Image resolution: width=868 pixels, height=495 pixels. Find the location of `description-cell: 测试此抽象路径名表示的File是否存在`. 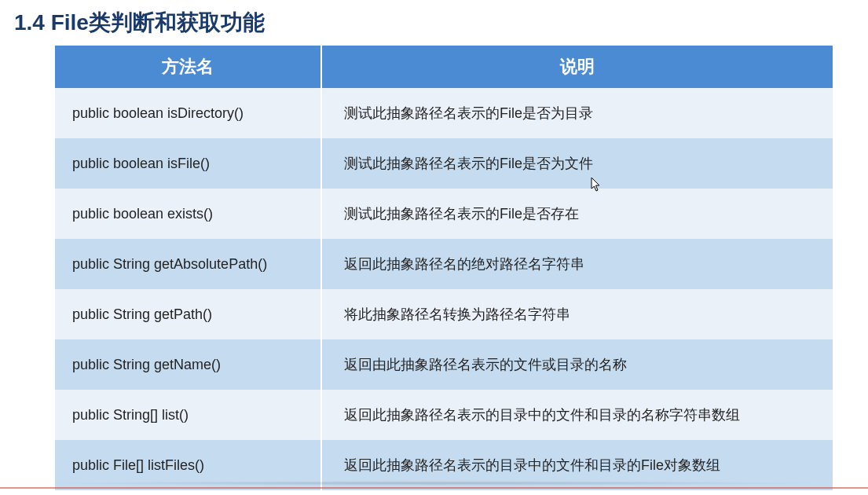

description-cell: 测试此抽象路径名表示的File是否存在 is located at coordinates (577, 214).